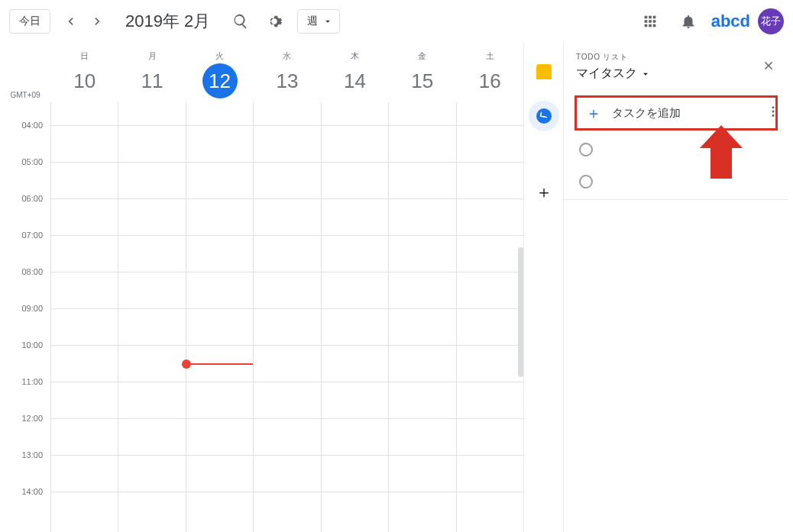 Image resolution: width=793 pixels, height=532 pixels. What do you see at coordinates (721, 152) in the screenshot?
I see `annotation-arrow` at bounding box center [721, 152].